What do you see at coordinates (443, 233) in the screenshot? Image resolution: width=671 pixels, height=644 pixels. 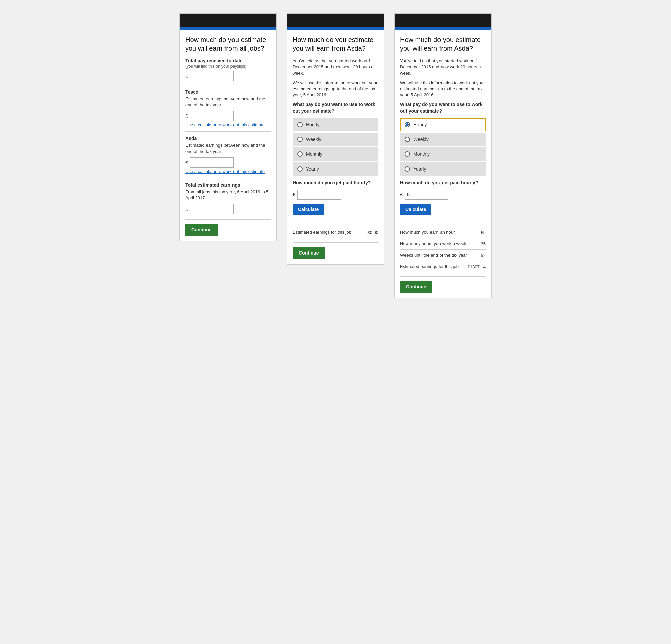 I see `panel-3-calc-row-0: How much you earn an hour£5` at bounding box center [443, 233].